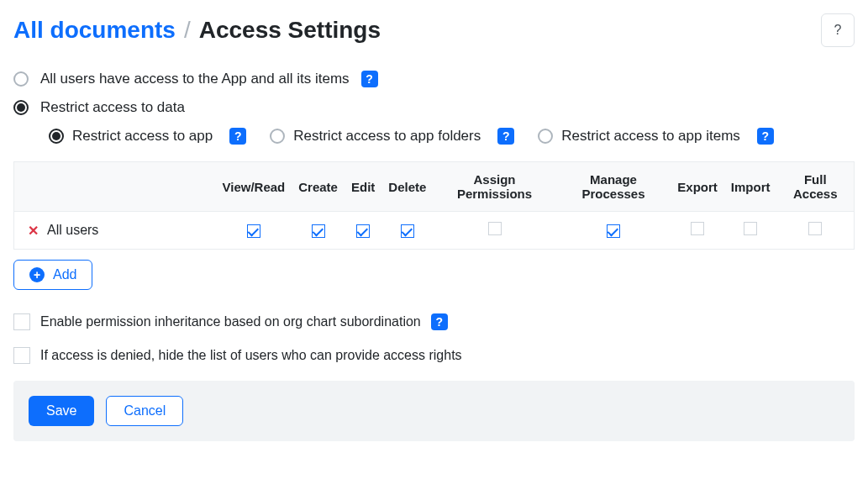  Describe the element at coordinates (22, 355) in the screenshot. I see `checkbox-hide-denied` at that location.